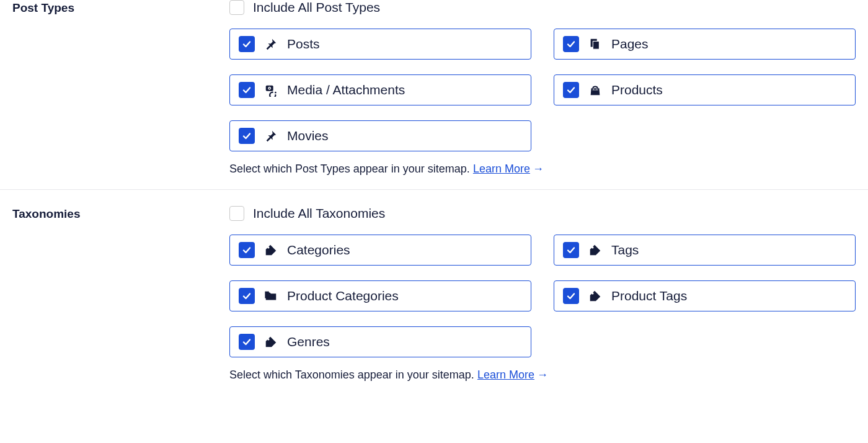  What do you see at coordinates (637, 90) in the screenshot?
I see `item-label: Products` at bounding box center [637, 90].